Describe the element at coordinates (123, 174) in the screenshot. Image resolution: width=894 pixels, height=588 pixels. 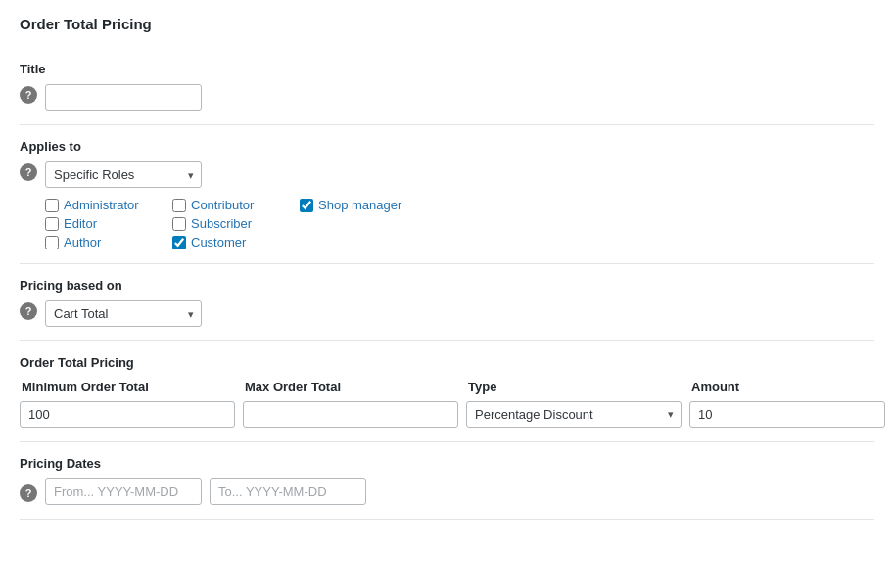
I see `roles-dropdown: Specific Roles Everyone Users Guests` at that location.